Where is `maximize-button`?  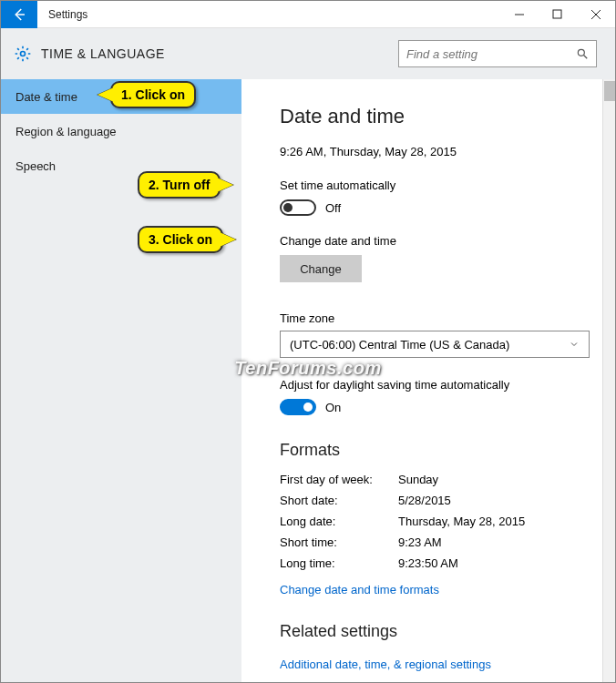 maximize-button is located at coordinates (558, 15).